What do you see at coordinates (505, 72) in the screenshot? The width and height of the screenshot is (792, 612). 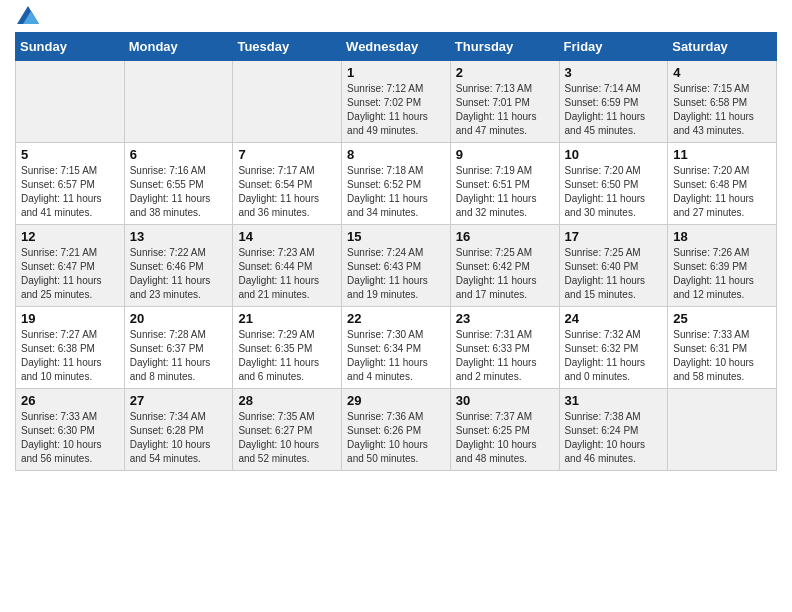 I see `day-number: 2` at bounding box center [505, 72].